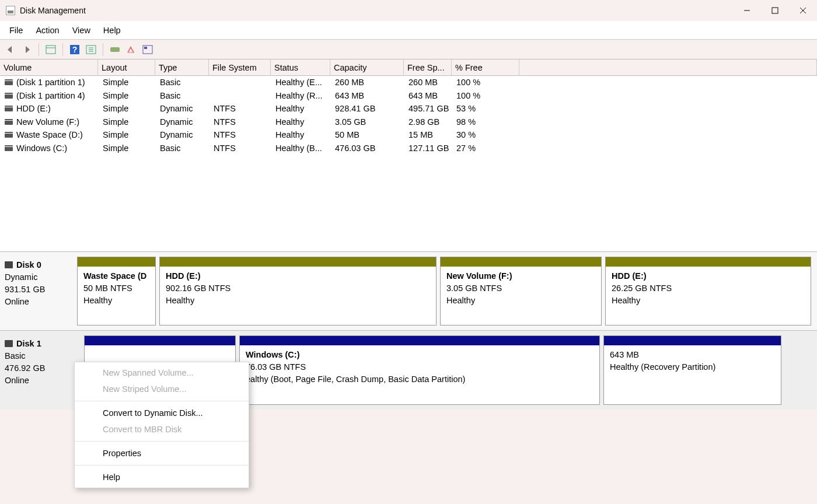  What do you see at coordinates (127, 68) in the screenshot?
I see `col-layout: Layout` at bounding box center [127, 68].